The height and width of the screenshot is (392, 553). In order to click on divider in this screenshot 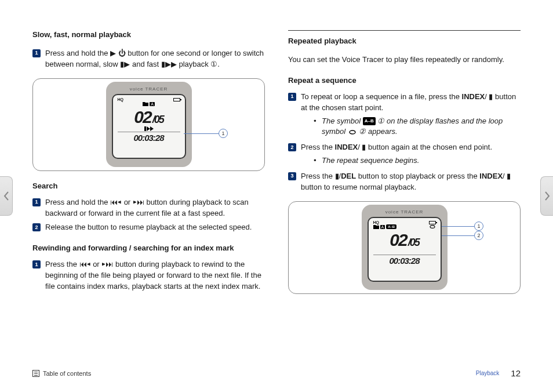, I will do `click(405, 30)`.